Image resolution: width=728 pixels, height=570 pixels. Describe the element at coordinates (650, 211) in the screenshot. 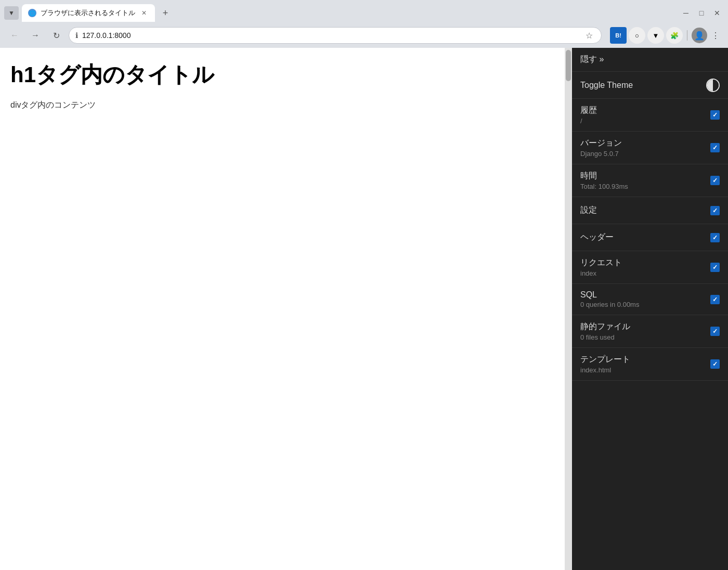

I see `debug-item-settings: 設定` at that location.